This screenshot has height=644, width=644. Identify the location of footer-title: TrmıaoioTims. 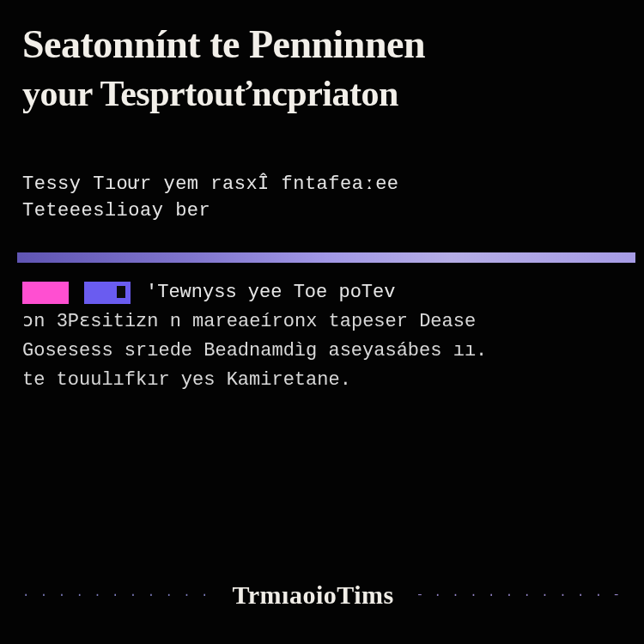
(313, 595).